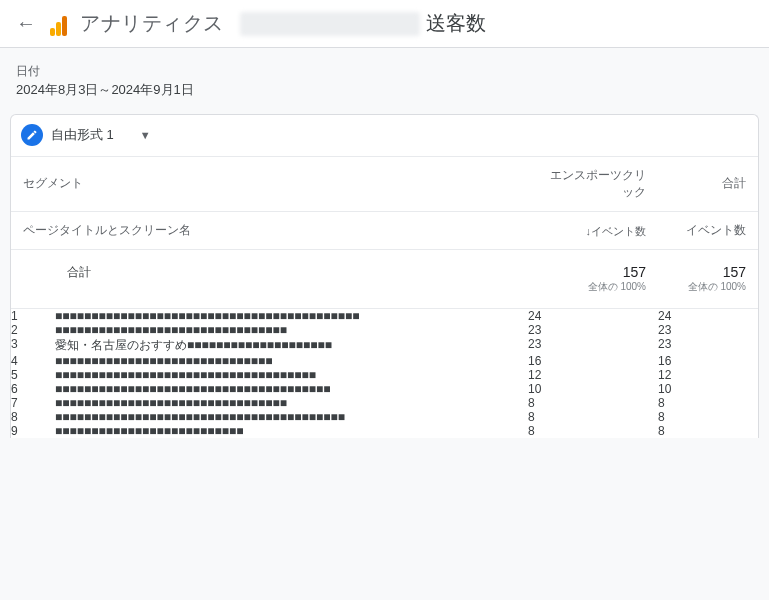  I want to click on tab-name: 自由形式 1, so click(82, 135).